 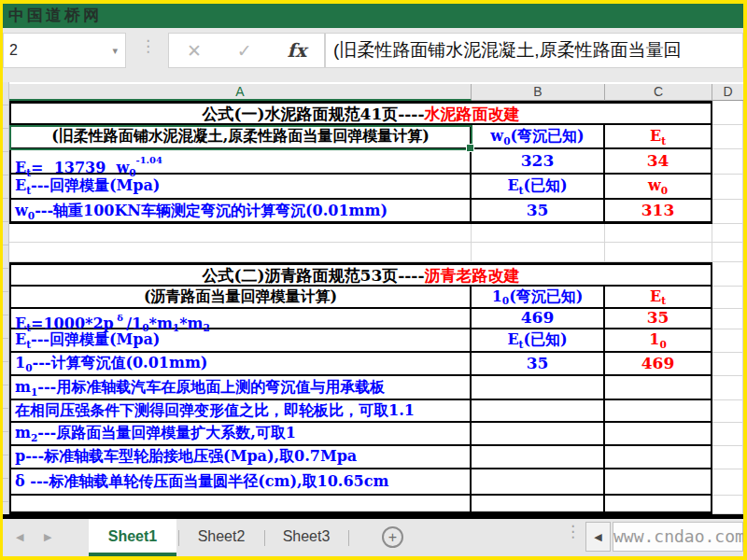 What do you see at coordinates (241, 212) in the screenshot?
I see `cell-a: w0---轴重100KN车辆测定弯沉的计算弯沉(0.01mm)` at bounding box center [241, 212].